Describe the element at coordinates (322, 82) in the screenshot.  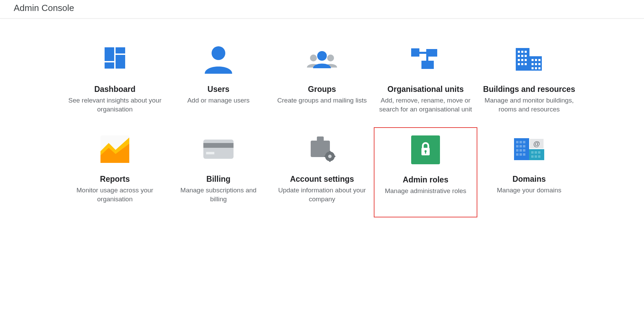
I see `tile-groups: Groups Create groups and mailing lists` at that location.